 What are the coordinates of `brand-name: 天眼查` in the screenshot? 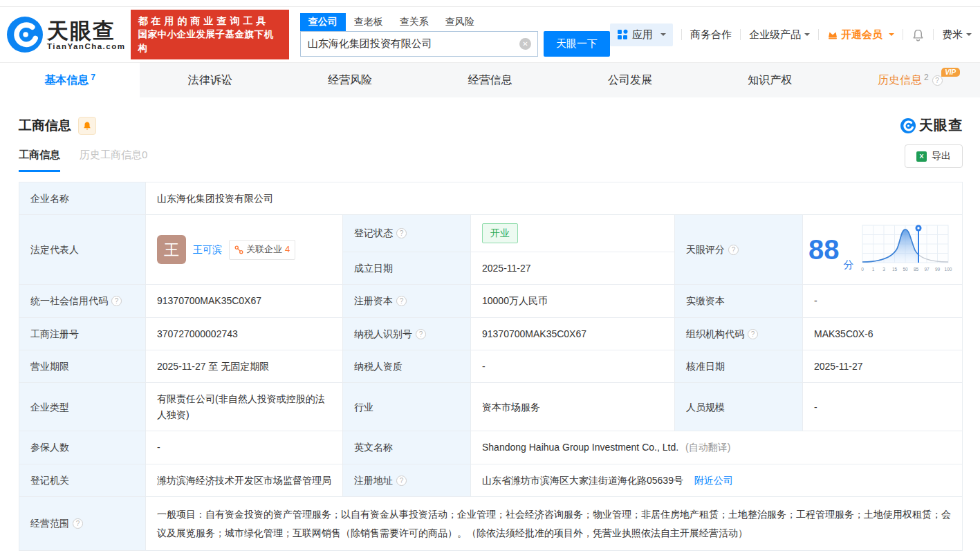 It's located at (86, 30).